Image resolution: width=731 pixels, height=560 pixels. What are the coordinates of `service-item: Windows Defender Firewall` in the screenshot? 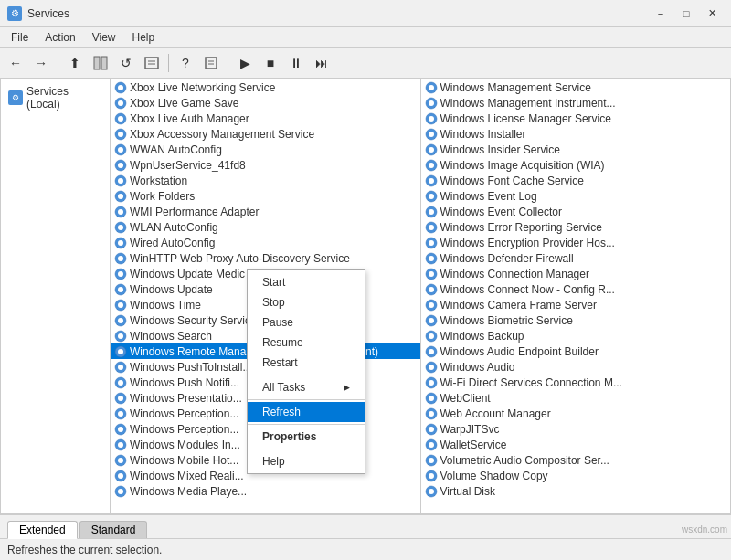 It's located at (576, 258).